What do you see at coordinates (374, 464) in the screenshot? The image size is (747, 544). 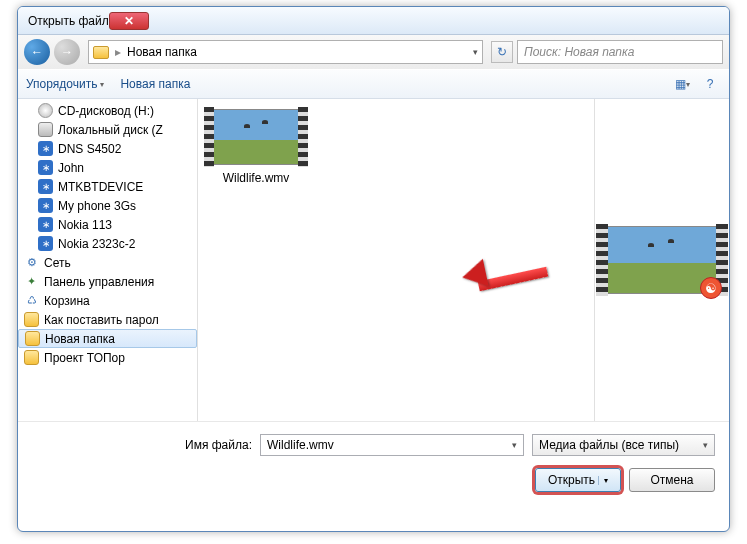 I see `footer: Имя файла: Wildlife.wmv ▾ Медиа файлы (в…` at bounding box center [374, 464].